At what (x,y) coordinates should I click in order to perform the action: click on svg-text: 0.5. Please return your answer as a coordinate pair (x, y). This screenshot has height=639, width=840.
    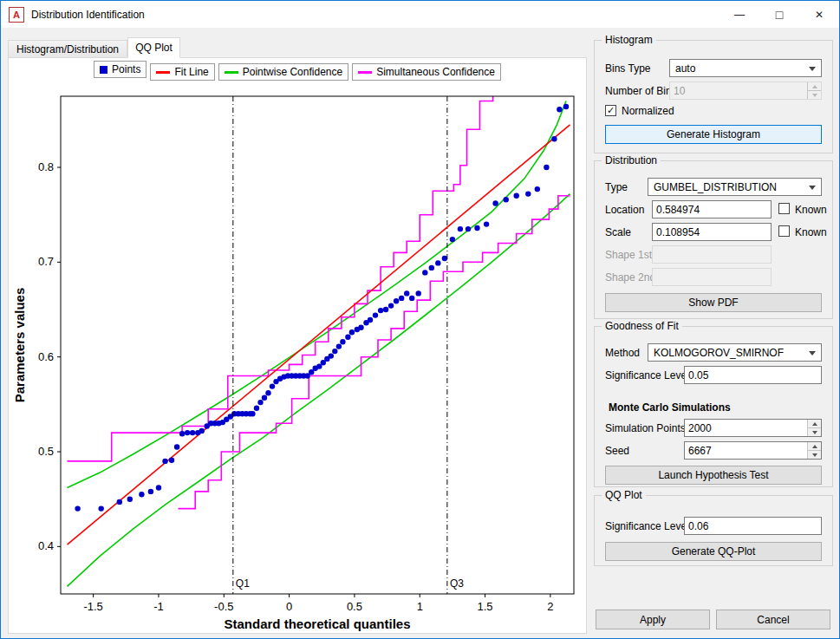
    Looking at the image, I should click on (46, 451).